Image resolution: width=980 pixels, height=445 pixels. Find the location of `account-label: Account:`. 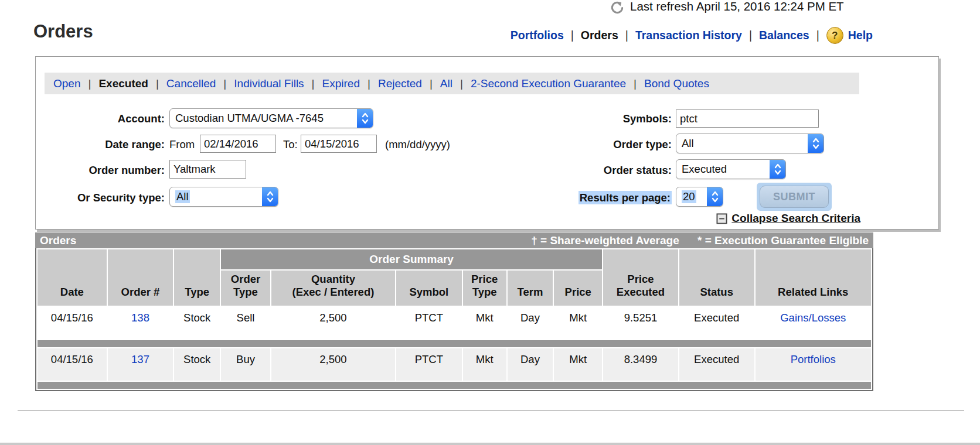

account-label: Account: is located at coordinates (100, 119).